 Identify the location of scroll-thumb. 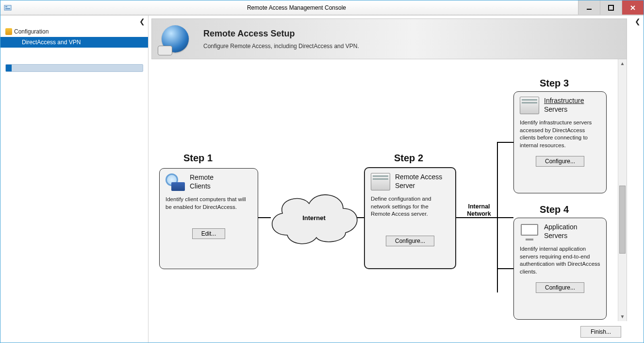
(622, 220).